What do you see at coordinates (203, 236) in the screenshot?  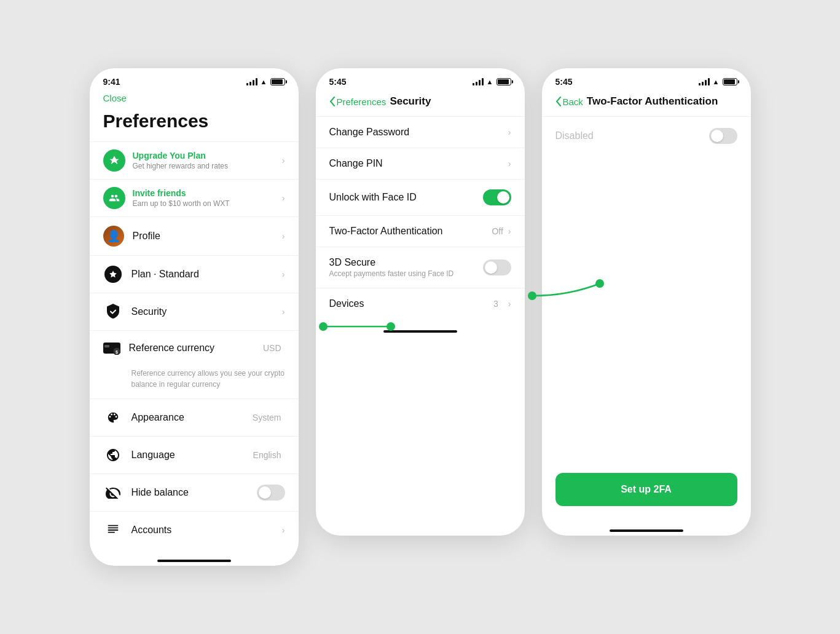 I see `profile-label: Profile` at bounding box center [203, 236].